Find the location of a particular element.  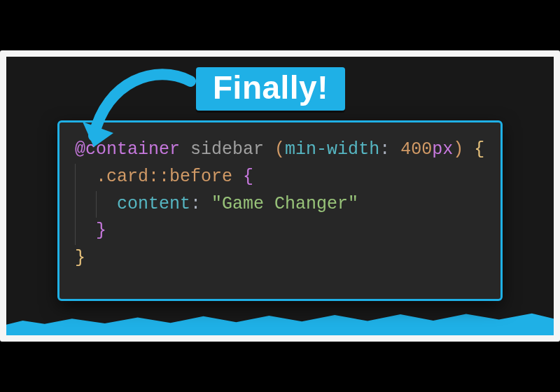

brush-stripe is located at coordinates (280, 323).